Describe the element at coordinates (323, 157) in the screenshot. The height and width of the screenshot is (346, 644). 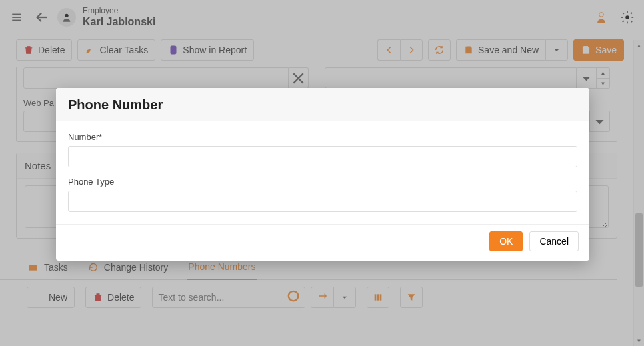
I see `number-input` at that location.